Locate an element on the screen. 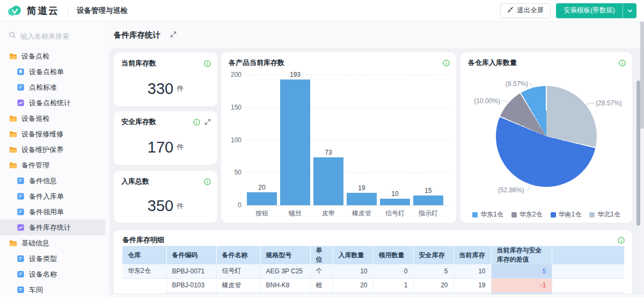  sidebar-item-14: 设备名称 is located at coordinates (53, 274).